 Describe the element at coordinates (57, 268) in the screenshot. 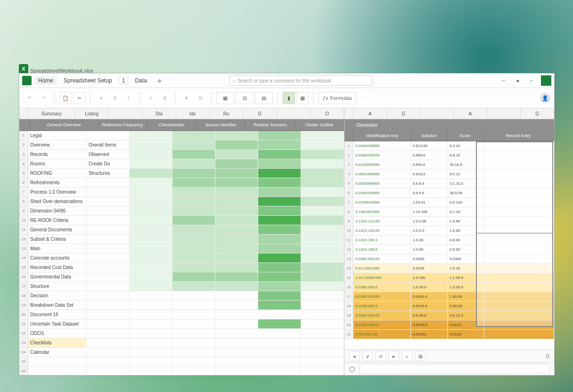

I see `cell: Recorded Cost Data` at that location.